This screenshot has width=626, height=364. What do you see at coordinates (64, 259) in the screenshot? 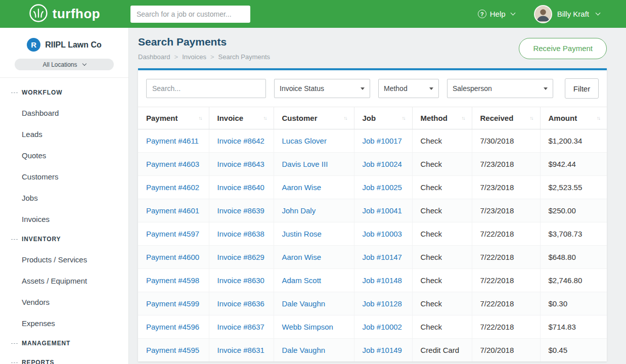
I see `sidebar-item-products-services: Products / Services` at bounding box center [64, 259].